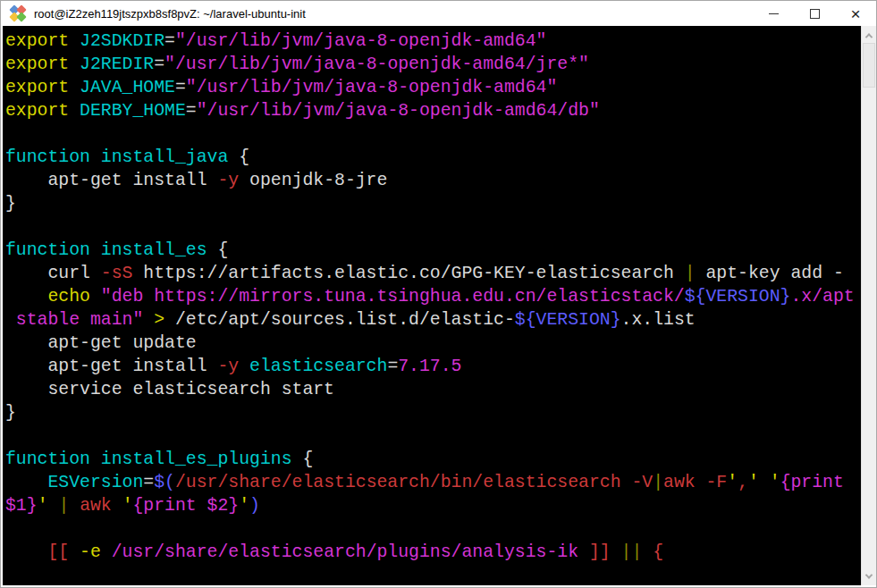  Describe the element at coordinates (855, 14) in the screenshot. I see `close-icon: ×` at that location.